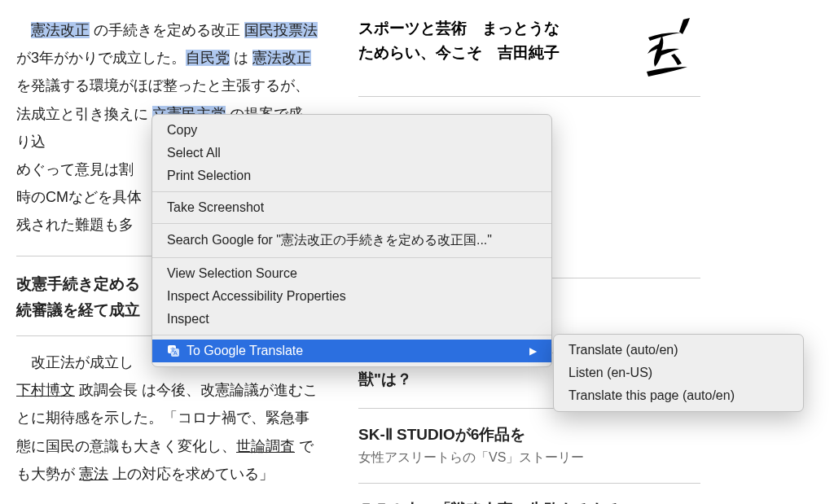 This screenshot has height=504, width=834. What do you see at coordinates (668, 49) in the screenshot?
I see `calligraphy-image` at bounding box center [668, 49].